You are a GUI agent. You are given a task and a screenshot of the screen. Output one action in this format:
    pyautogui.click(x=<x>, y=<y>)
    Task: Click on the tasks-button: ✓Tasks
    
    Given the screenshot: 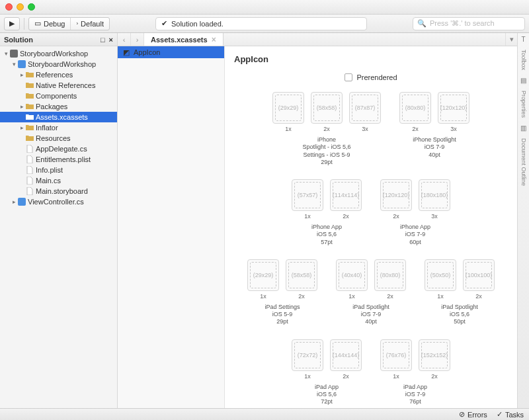 What is the action you would take?
    pyautogui.click(x=510, y=414)
    